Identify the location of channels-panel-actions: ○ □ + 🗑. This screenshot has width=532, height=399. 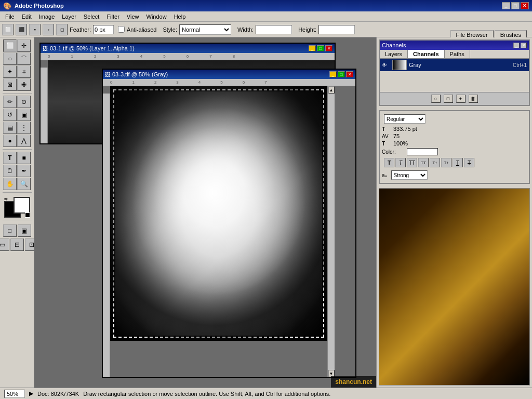
(454, 99).